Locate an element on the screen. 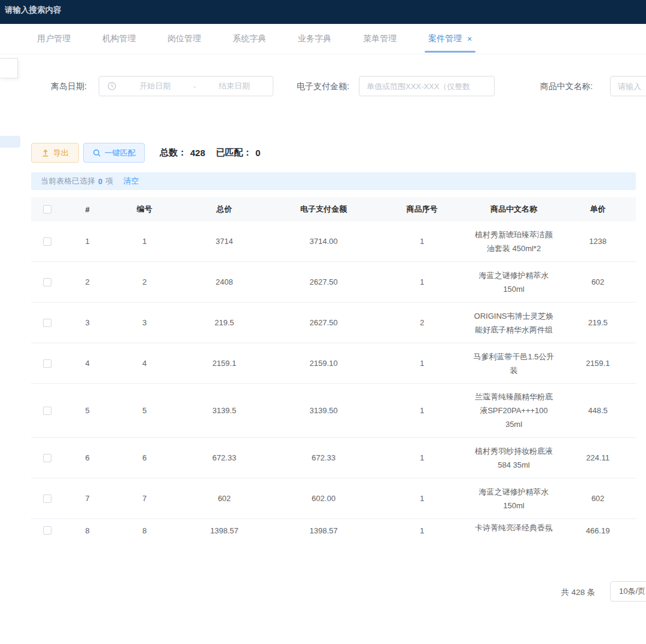  cell-unit-price: 602 is located at coordinates (598, 499).